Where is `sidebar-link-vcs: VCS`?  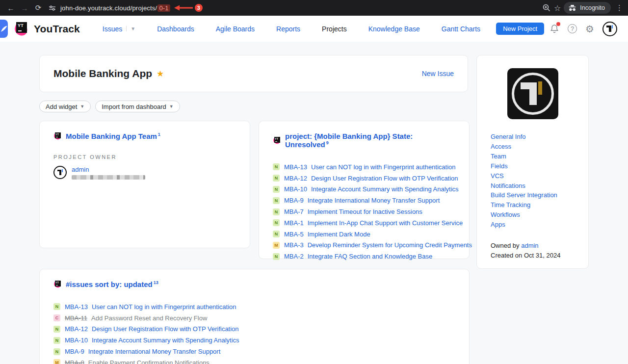
sidebar-link-vcs: VCS is located at coordinates (540, 176).